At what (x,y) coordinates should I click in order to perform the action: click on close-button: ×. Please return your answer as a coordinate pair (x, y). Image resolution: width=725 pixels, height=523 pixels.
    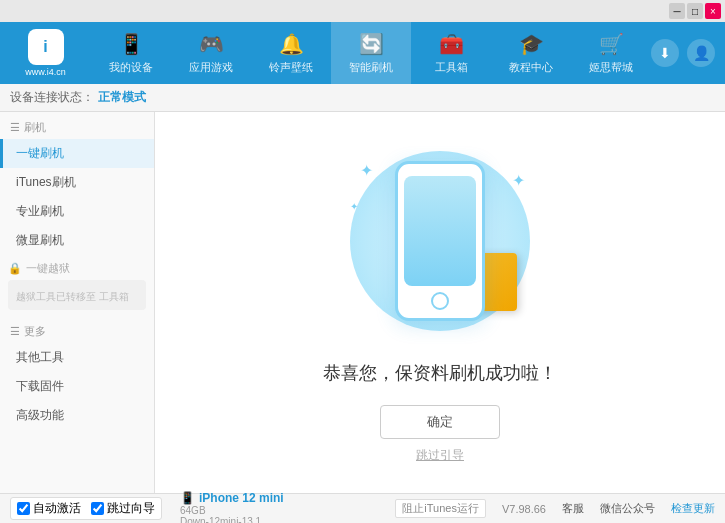
    Looking at the image, I should click on (713, 11).